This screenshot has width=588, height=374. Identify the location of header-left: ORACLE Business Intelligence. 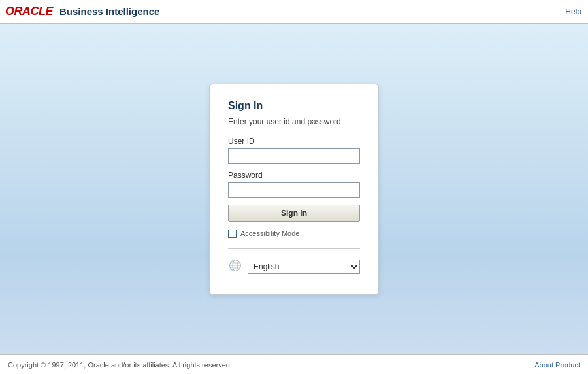
(82, 12).